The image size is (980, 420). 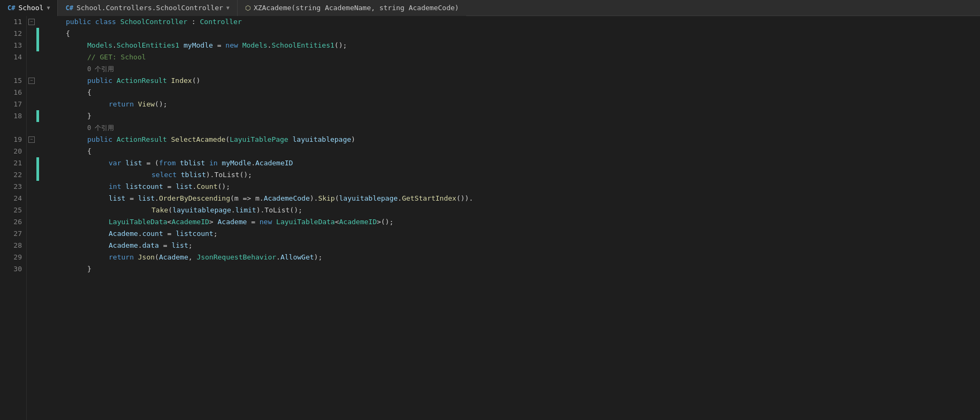 I want to click on ln-15: 15, so click(x=13, y=81).